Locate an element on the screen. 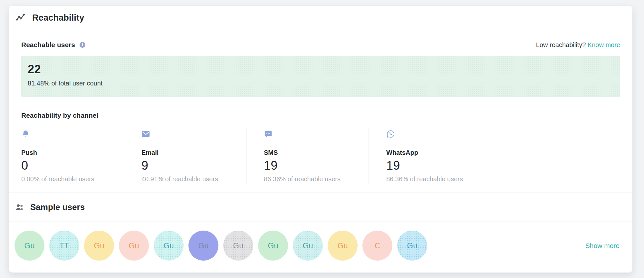 Image resolution: width=644 pixels, height=278 pixels. bell-icon is located at coordinates (72, 134).